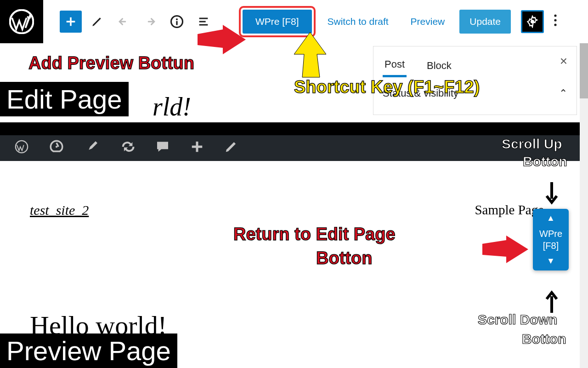 This screenshot has height=368, width=588. Describe the element at coordinates (277, 21) in the screenshot. I see `wpre-label: WPre [F8]` at that location.